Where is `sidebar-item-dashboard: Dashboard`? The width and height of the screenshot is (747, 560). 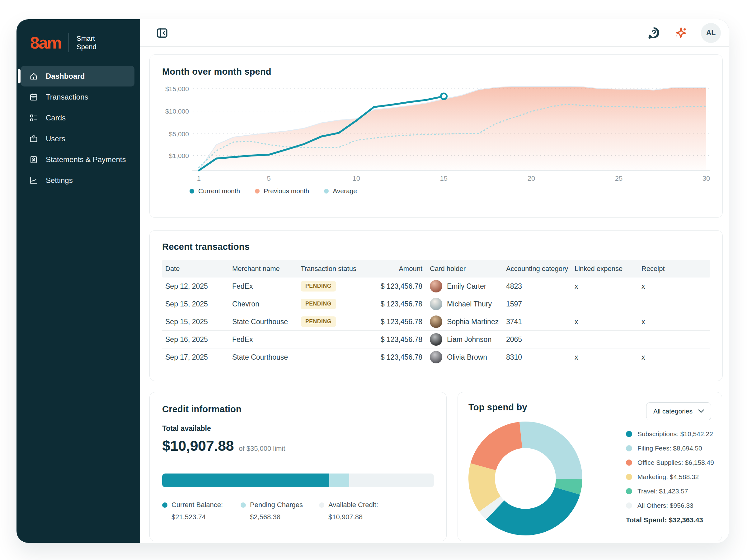 sidebar-item-dashboard: Dashboard is located at coordinates (78, 76).